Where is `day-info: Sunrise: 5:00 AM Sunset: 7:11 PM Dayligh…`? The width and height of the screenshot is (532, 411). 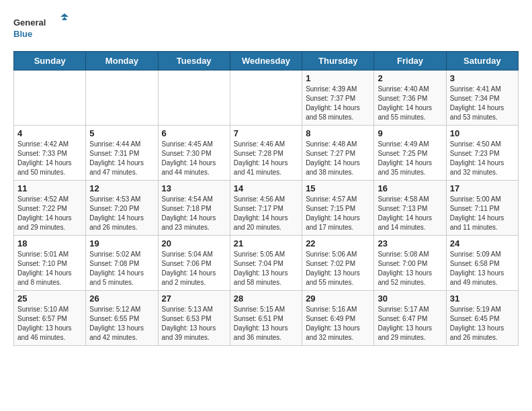
day-info: Sunrise: 5:00 AM Sunset: 7:11 PM Dayligh… is located at coordinates (482, 214).